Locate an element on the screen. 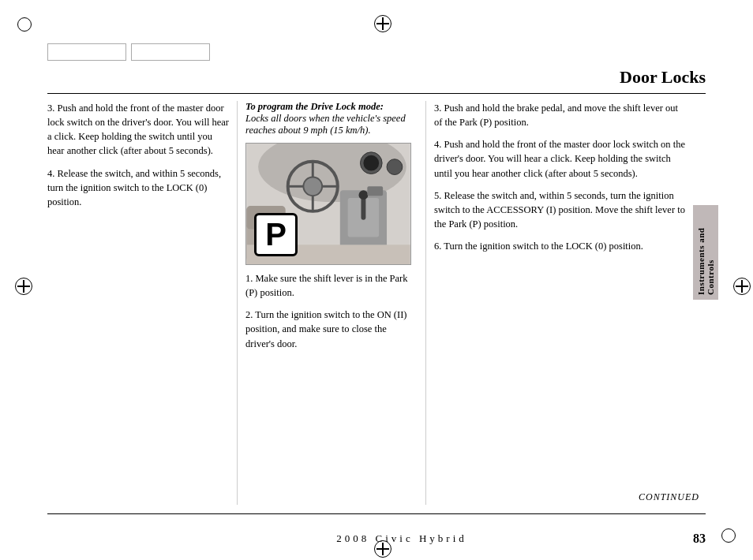  footer-rule is located at coordinates (376, 514).